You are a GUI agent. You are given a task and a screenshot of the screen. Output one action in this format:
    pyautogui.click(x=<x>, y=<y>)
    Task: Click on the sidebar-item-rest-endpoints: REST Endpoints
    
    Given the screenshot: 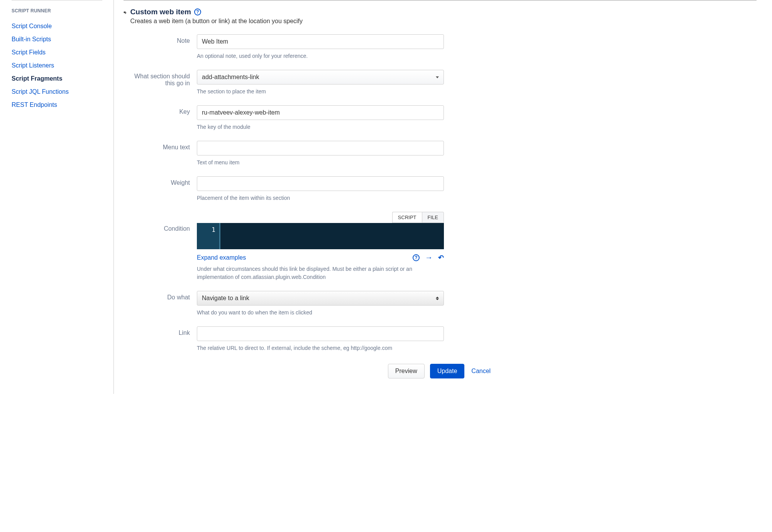 What is the action you would take?
    pyautogui.click(x=57, y=105)
    